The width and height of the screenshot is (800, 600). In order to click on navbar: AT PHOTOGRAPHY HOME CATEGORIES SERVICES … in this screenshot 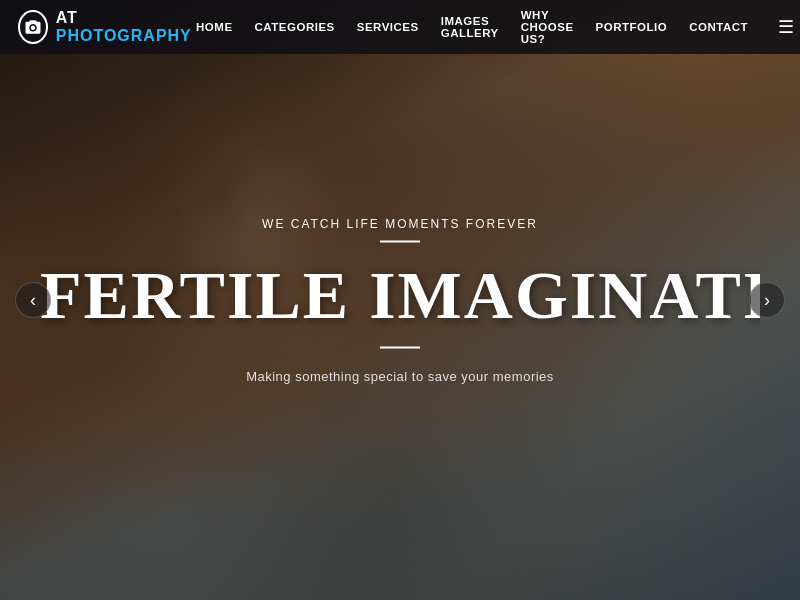, I will do `click(400, 27)`.